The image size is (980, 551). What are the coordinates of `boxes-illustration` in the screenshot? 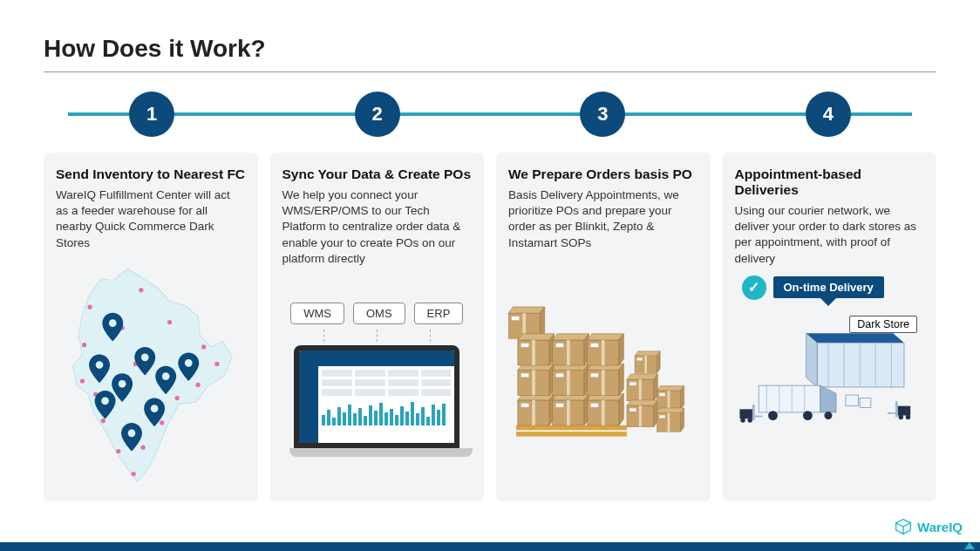 It's located at (603, 374).